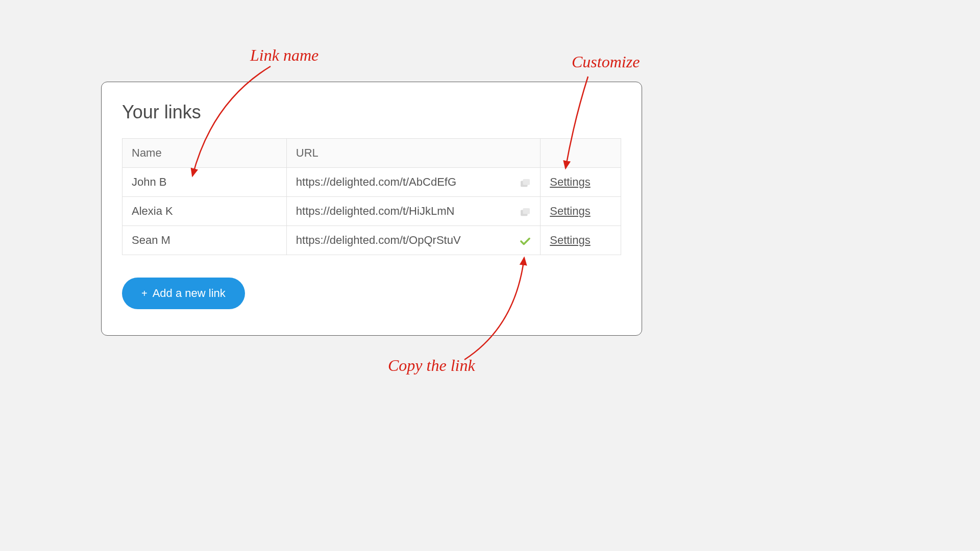 The height and width of the screenshot is (551, 980). Describe the element at coordinates (205, 241) in the screenshot. I see `link-name-cell: Sean M` at that location.